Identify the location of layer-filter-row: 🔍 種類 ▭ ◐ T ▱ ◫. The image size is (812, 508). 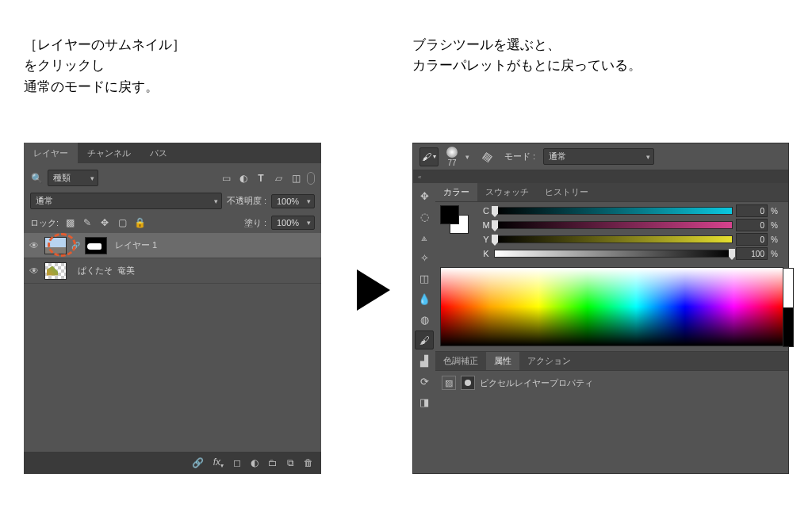
(173, 176).